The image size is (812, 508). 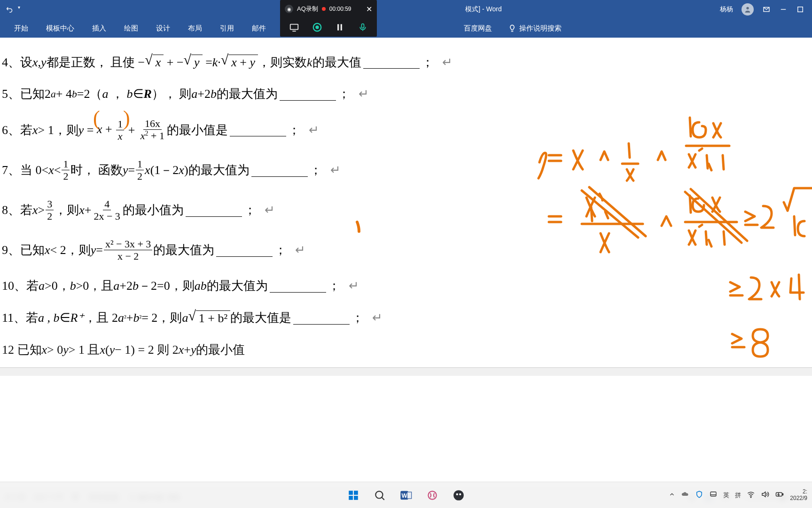 What do you see at coordinates (406, 9) in the screenshot?
I see `titlebar: ▾ 高中高阶培训第 模式] - Word 杨杨` at bounding box center [406, 9].